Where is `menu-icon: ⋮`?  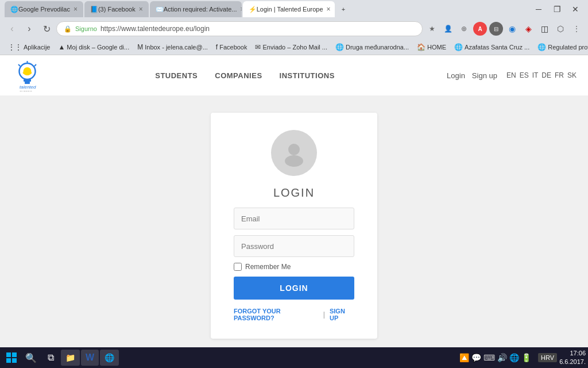
menu-icon: ⋮ is located at coordinates (577, 29).